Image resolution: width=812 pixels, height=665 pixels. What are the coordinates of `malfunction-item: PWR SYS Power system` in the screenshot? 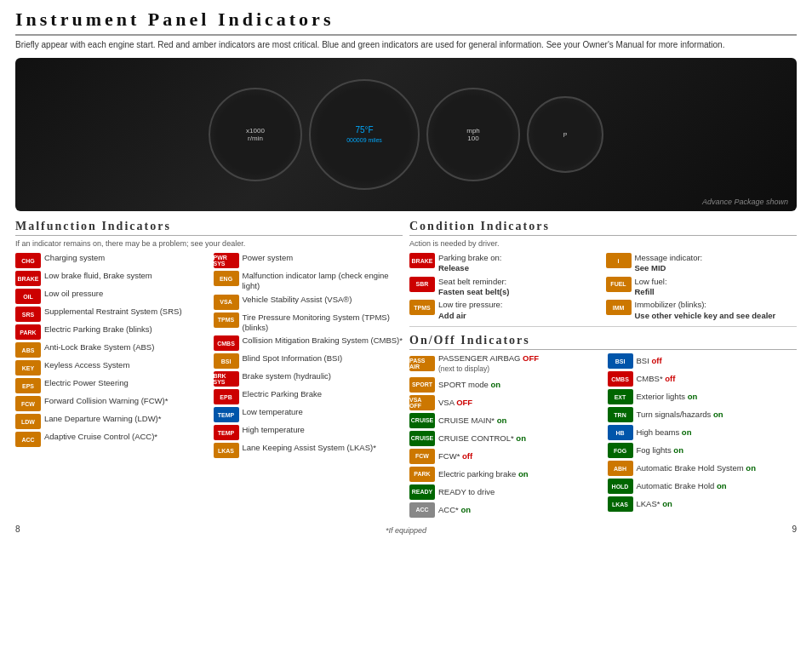 It's located at (308, 261).